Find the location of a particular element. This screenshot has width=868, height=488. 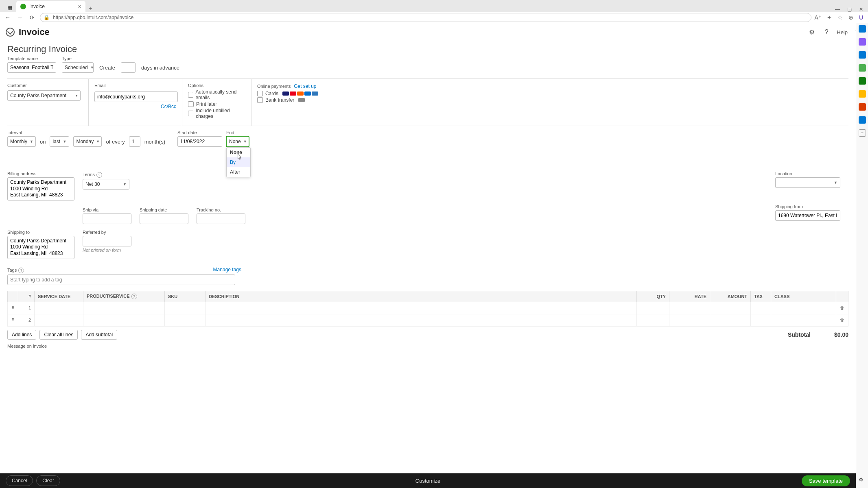

tab-bar: ▦ Invoice × + — ▢ ✕ is located at coordinates (434, 6).